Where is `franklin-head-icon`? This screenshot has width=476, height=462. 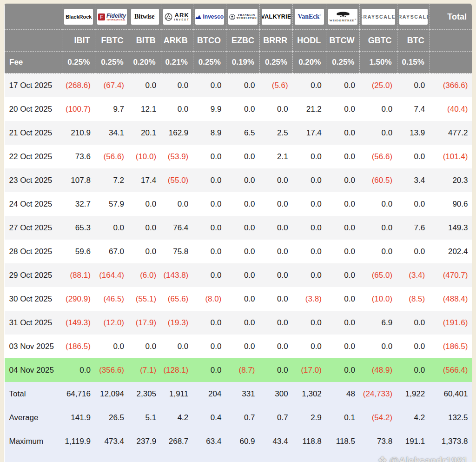
franklin-head-icon is located at coordinates (232, 17).